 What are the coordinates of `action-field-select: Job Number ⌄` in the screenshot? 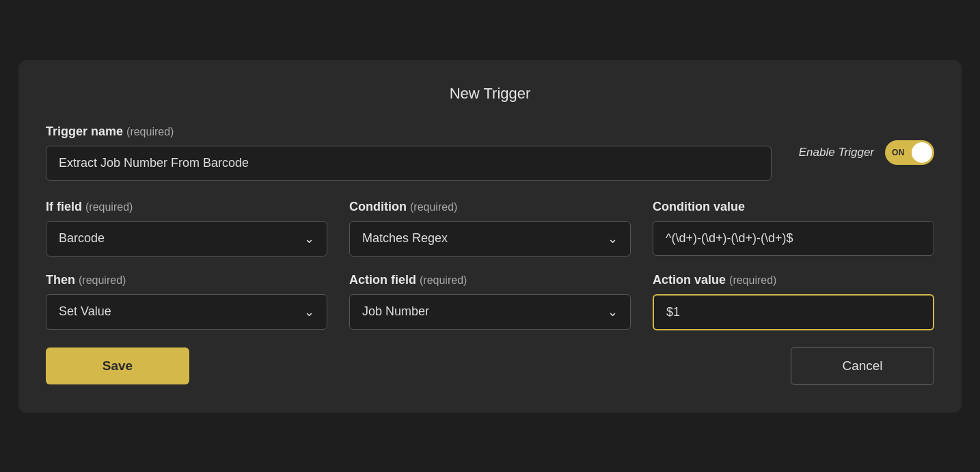 It's located at (490, 312).